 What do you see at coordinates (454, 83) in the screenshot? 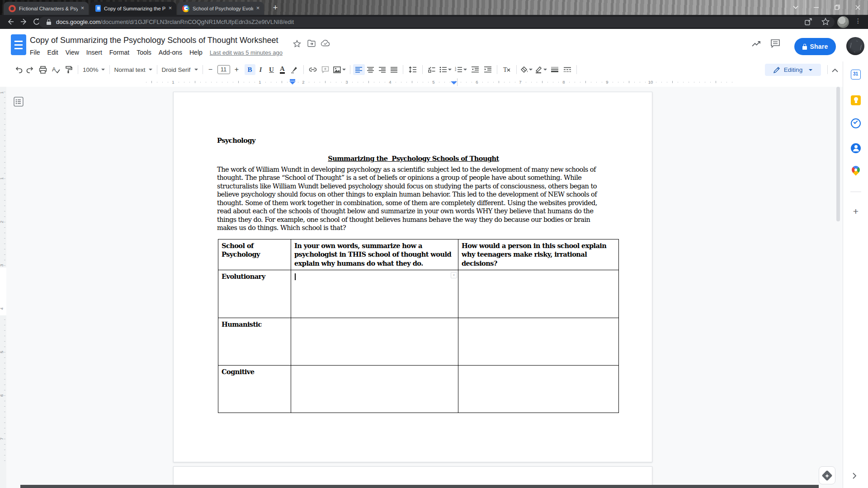
I see `right-indent-marker` at bounding box center [454, 83].